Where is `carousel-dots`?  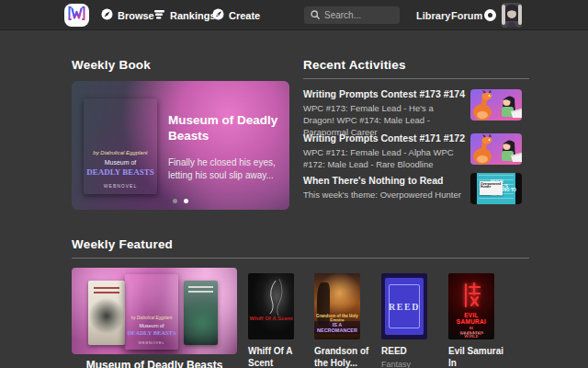 carousel-dots is located at coordinates (180, 201).